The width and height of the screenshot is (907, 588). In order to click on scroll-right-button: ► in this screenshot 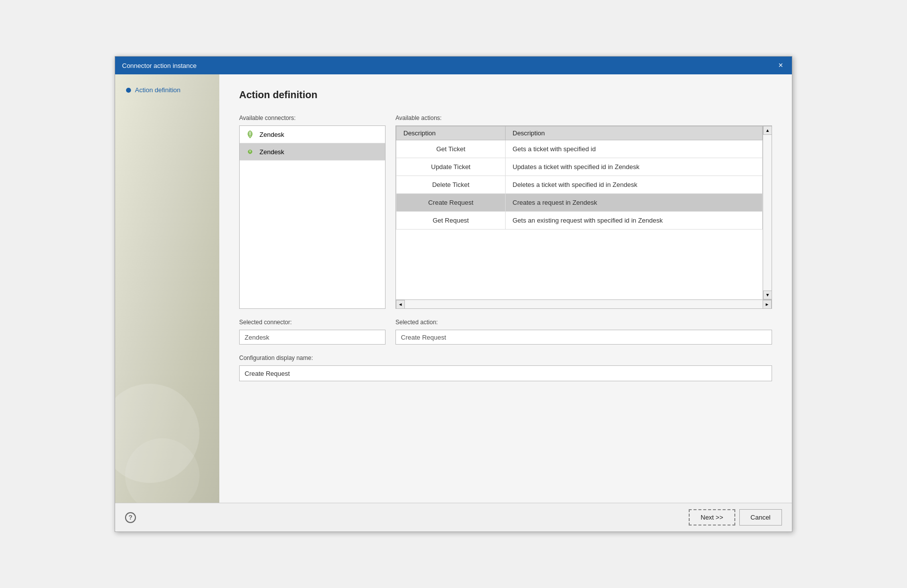, I will do `click(767, 304)`.